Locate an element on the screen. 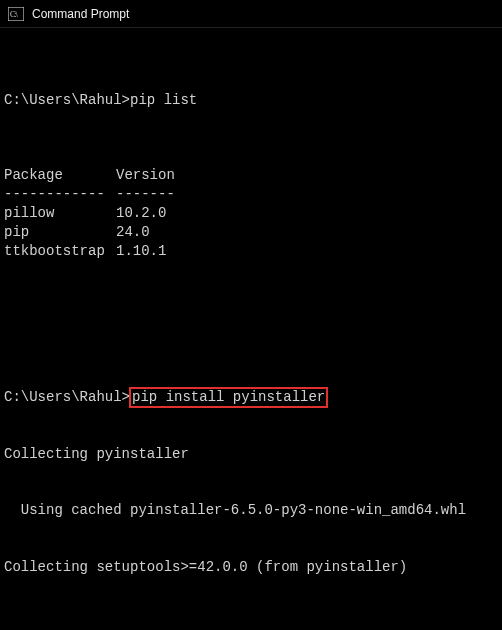 This screenshot has height=630, width=502. svg-text: C:\ is located at coordinates (14, 14).